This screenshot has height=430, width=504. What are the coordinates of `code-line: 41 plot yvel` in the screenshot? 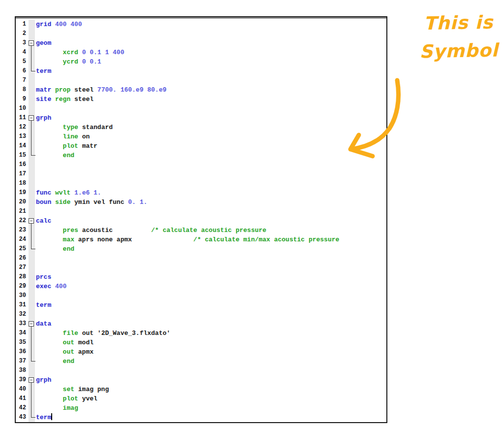 It's located at (201, 399).